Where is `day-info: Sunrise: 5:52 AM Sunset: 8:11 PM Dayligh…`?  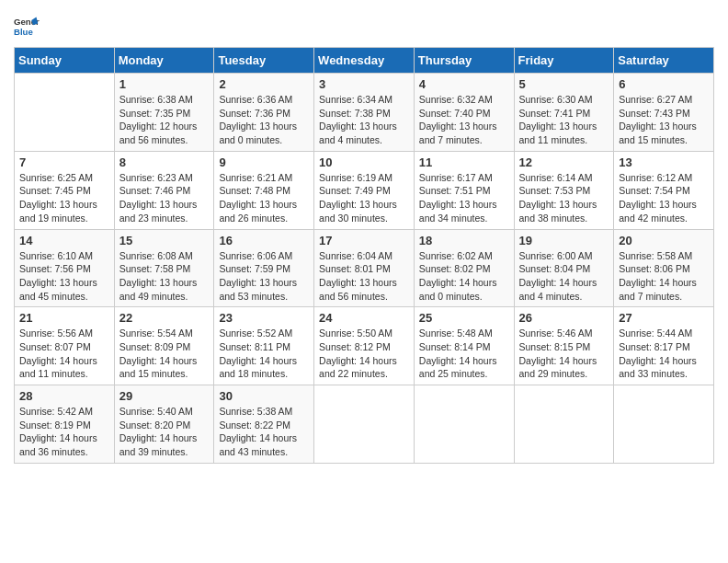 day-info: Sunrise: 5:52 AM Sunset: 8:11 PM Dayligh… is located at coordinates (264, 353).